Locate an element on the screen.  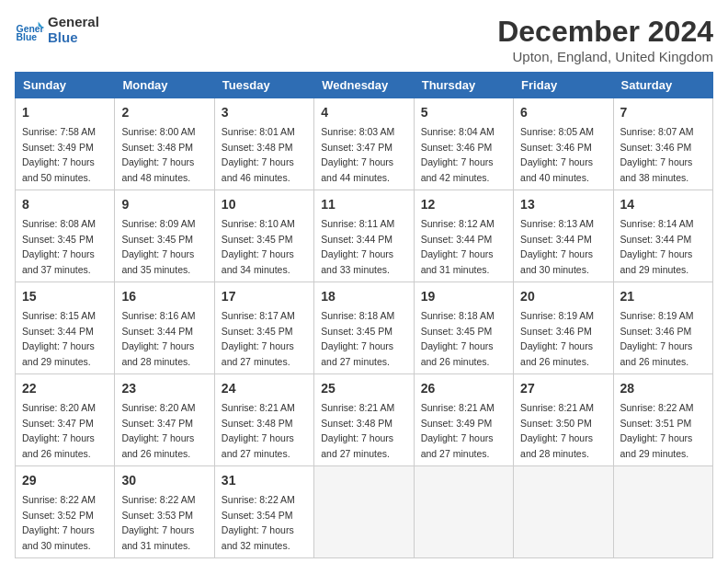
day-info: Sunrise: 8:22 AMSunset: 3:53 PMDaylight:… is located at coordinates (158, 523).